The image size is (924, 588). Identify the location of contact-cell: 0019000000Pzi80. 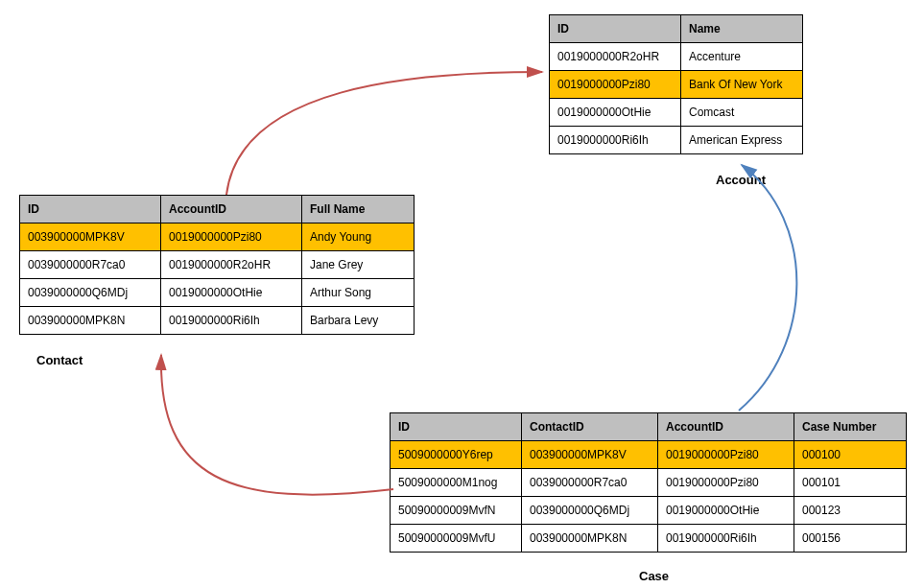
(232, 238).